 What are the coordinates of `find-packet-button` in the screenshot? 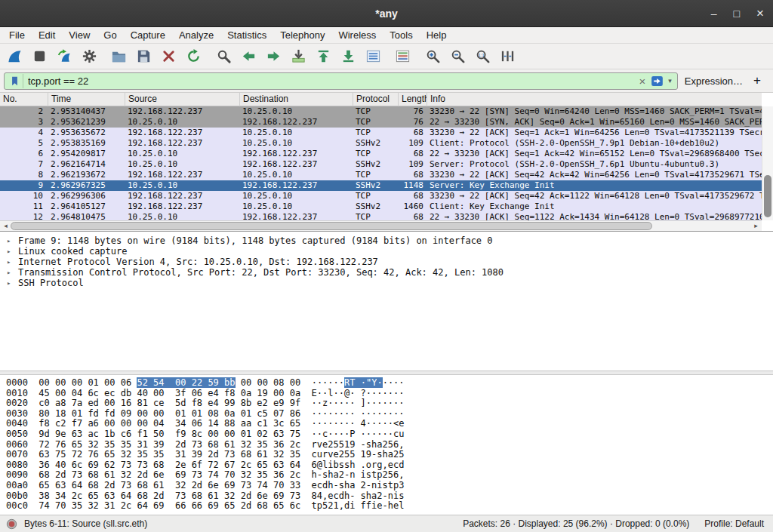 It's located at (223, 57).